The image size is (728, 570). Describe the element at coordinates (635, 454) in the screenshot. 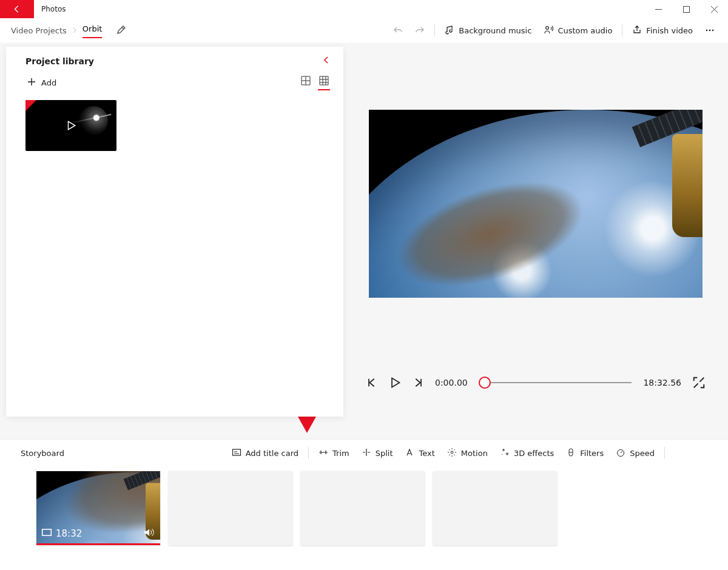

I see `speed-button: Speed` at that location.